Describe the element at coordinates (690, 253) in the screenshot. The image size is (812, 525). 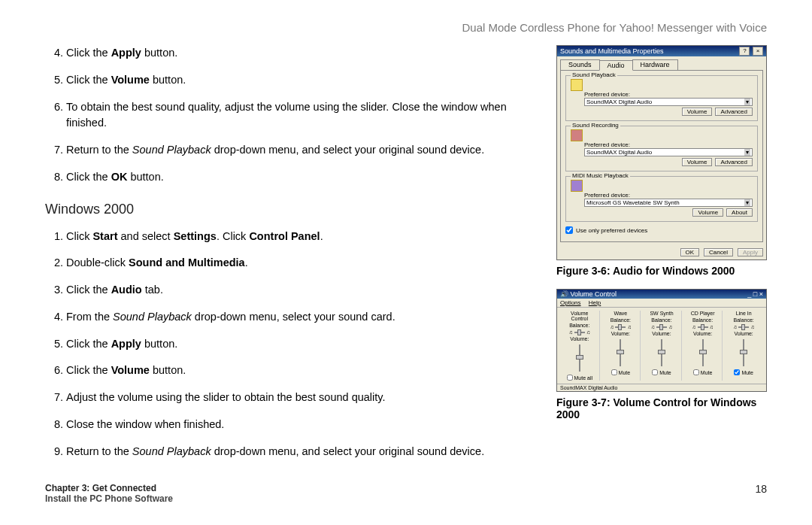
I see `ok-button: OK` at that location.